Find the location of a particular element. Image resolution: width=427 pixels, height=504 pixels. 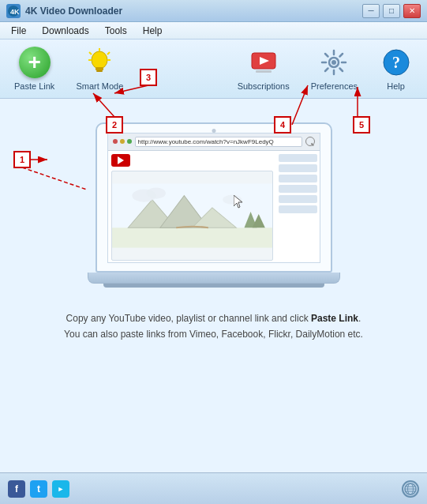

url-text: http://www.youtube.com/watch?v=nJkwF9Led… is located at coordinates (206, 142).